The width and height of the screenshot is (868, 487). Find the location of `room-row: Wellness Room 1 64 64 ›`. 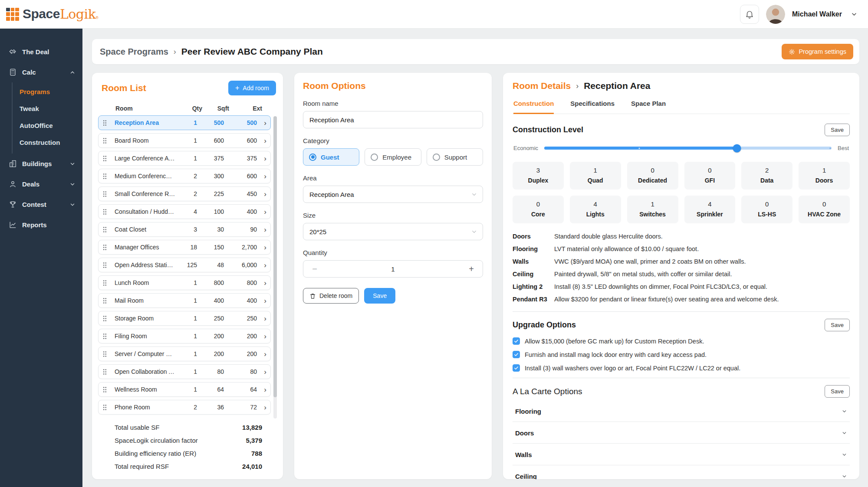

room-row: Wellness Room 1 64 64 › is located at coordinates (184, 389).